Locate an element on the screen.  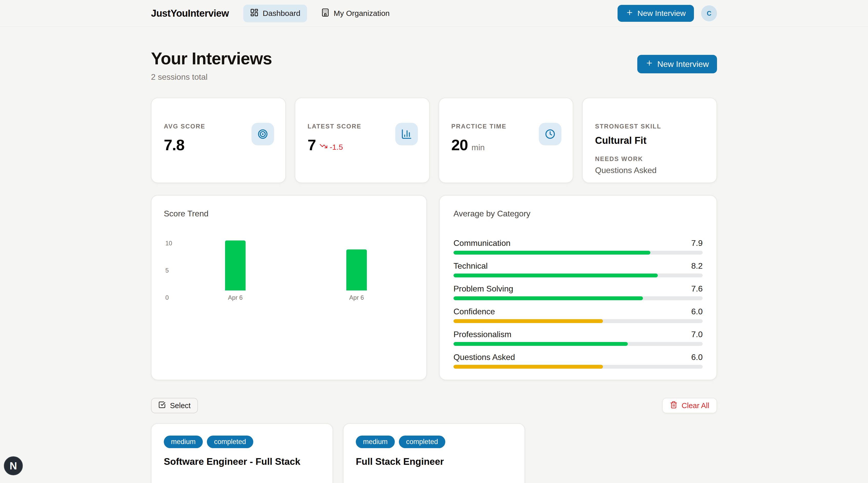
stat-unit: min is located at coordinates (478, 148).